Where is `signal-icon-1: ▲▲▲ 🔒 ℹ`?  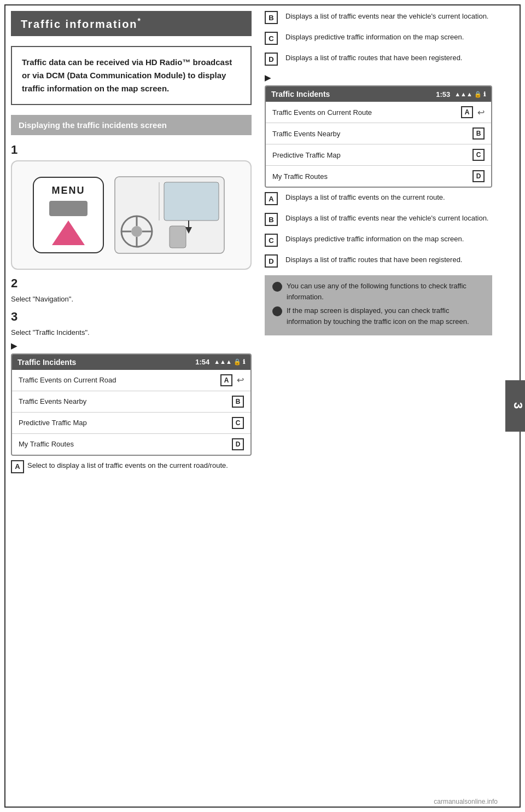 signal-icon-1: ▲▲▲ 🔒 ℹ is located at coordinates (230, 362).